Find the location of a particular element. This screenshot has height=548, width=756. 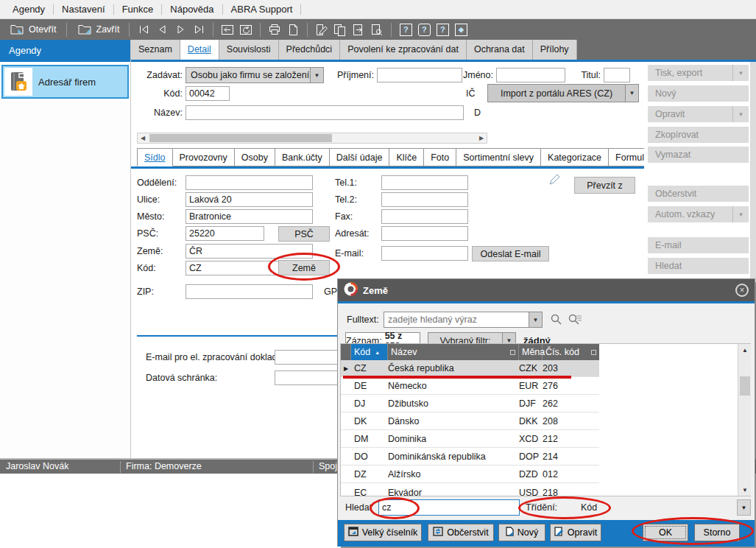

novy-button: Nový is located at coordinates (698, 94).